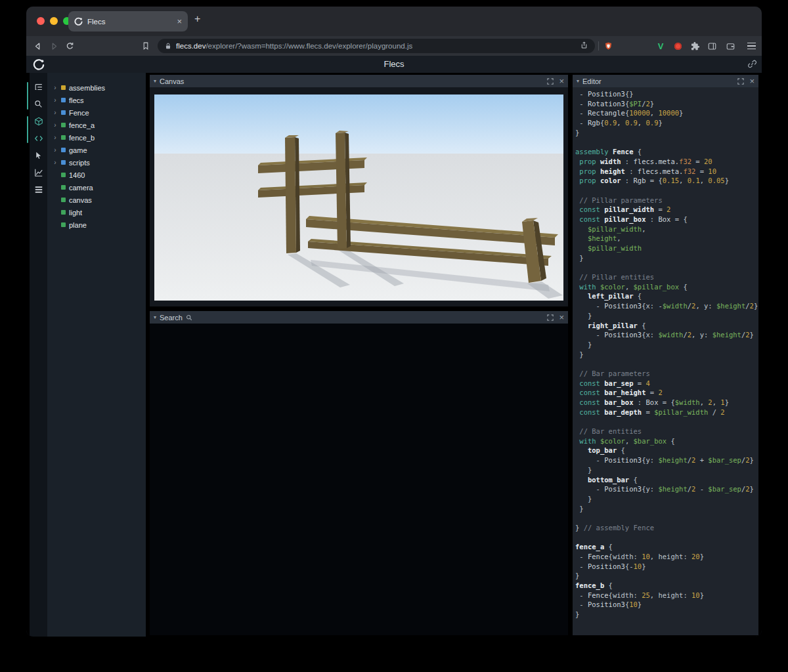 Image resolution: width=788 pixels, height=672 pixels. What do you see at coordinates (146, 46) in the screenshot?
I see `bookmark-icon` at bounding box center [146, 46].